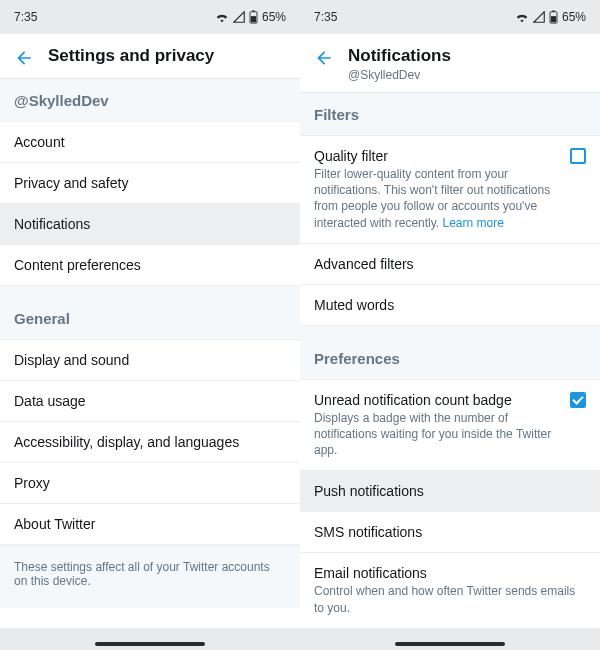  What do you see at coordinates (150, 100) in the screenshot?
I see `user-section-header: @SkylledDev` at bounding box center [150, 100].